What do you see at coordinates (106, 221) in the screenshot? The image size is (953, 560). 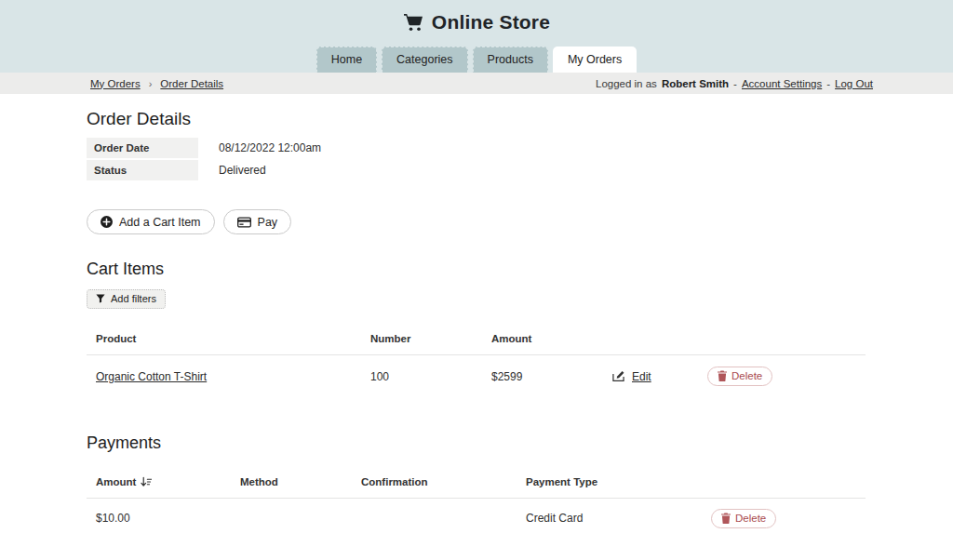 I see `plus-circle-icon` at bounding box center [106, 221].